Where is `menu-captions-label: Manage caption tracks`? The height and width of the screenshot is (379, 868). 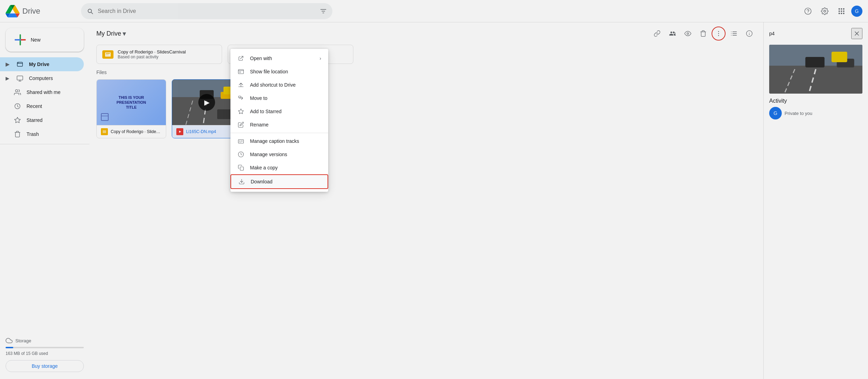
menu-captions-label: Manage caption tracks is located at coordinates (286, 141).